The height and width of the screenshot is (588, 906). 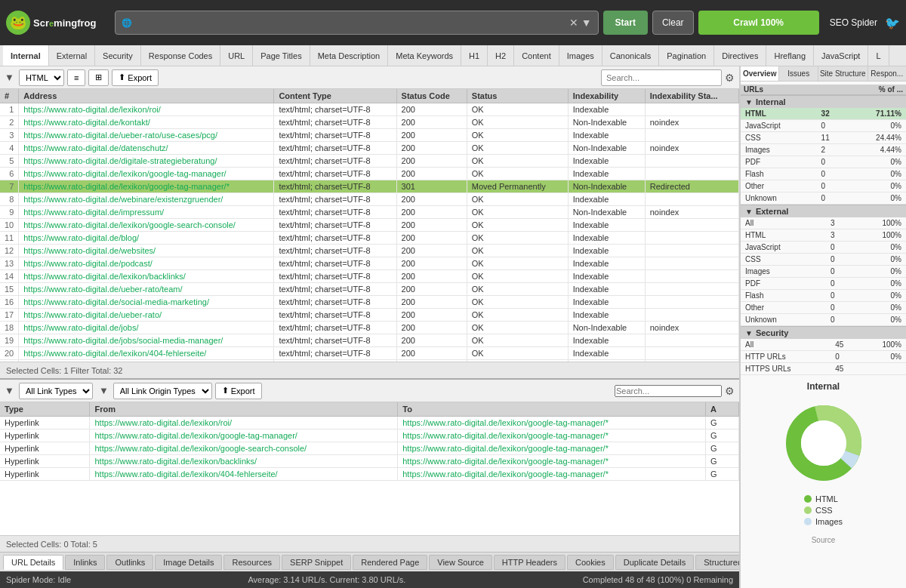 I want to click on table-row: 1 https://www.rato-digital.de/lexikon/ro…, so click(x=370, y=110).